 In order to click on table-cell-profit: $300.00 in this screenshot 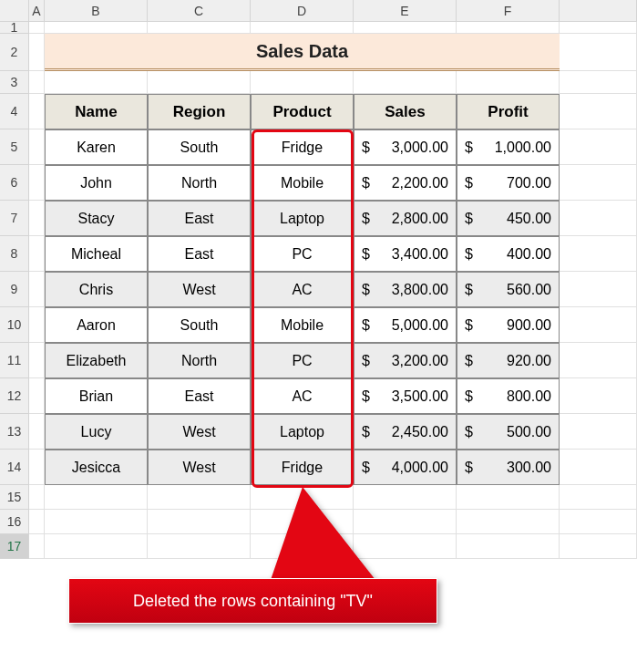, I will do `click(509, 467)`.